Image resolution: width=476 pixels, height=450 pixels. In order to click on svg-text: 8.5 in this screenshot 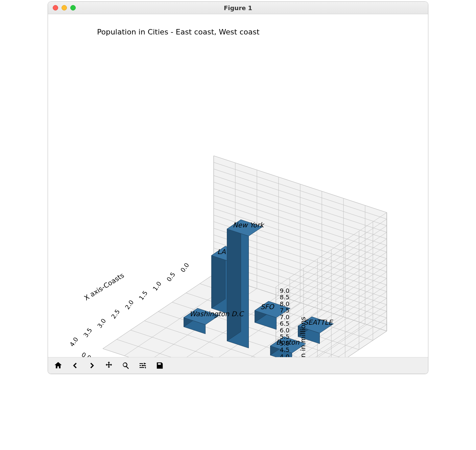, I will do `click(285, 297)`.